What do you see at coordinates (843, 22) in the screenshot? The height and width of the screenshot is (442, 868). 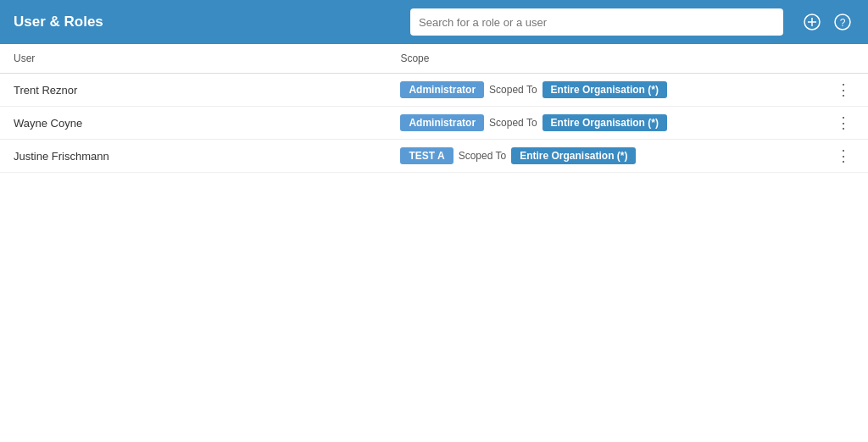 I see `help-button: ?` at bounding box center [843, 22].